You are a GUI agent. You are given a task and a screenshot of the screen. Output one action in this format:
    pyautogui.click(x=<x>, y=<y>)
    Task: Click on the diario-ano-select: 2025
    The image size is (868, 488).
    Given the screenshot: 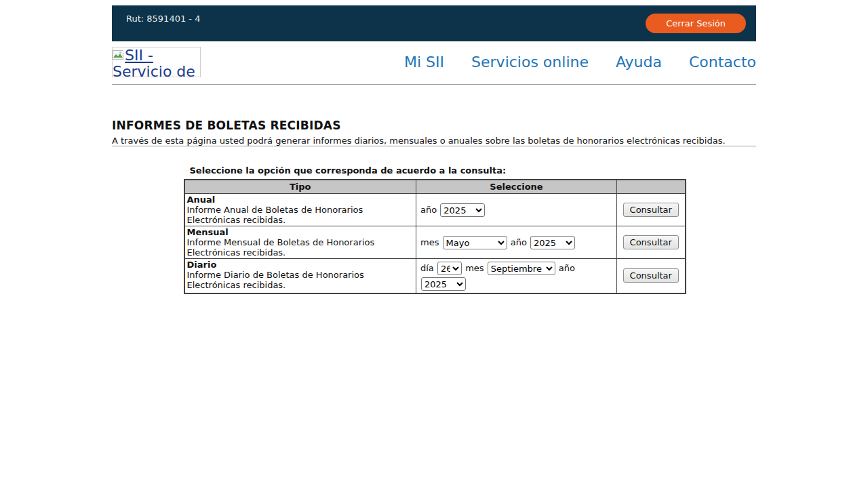 What is the action you would take?
    pyautogui.click(x=443, y=284)
    